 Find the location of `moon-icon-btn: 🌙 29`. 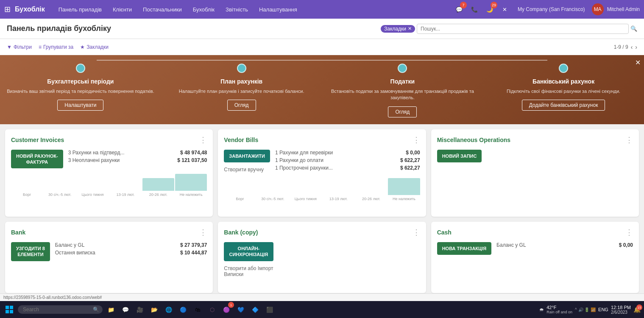

moon-icon-btn: 🌙 29 is located at coordinates (490, 9).